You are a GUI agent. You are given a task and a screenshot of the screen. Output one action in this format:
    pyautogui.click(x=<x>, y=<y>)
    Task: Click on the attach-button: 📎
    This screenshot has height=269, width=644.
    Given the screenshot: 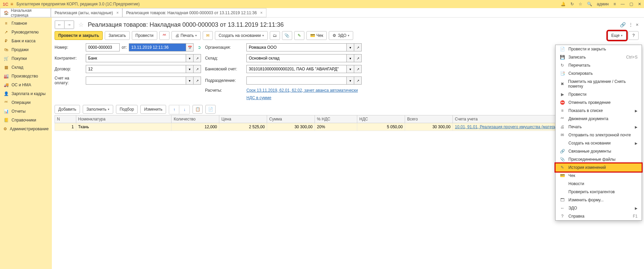 What is the action you would take?
    pyautogui.click(x=287, y=36)
    